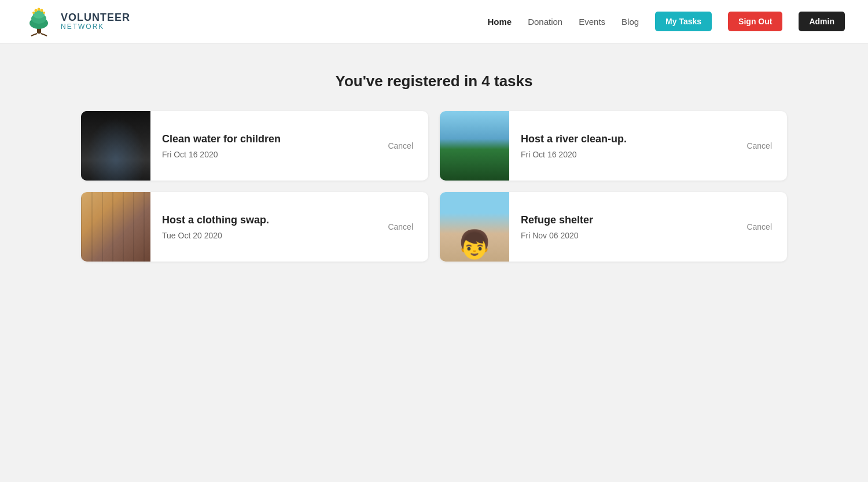  I want to click on nav-donation: Donation, so click(545, 22).